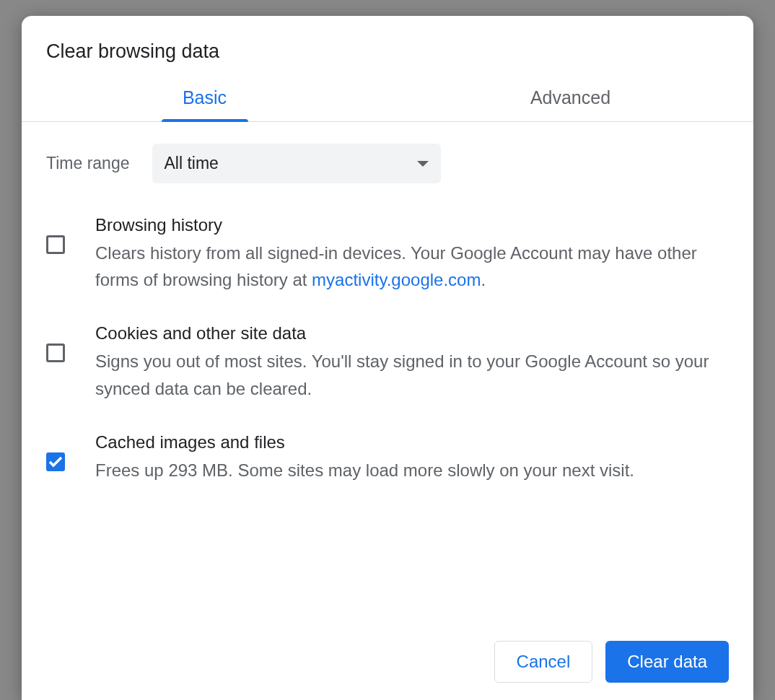 The image size is (775, 700). I want to click on option-text: Cached images and files Frees up 293 MB.…, so click(412, 458).